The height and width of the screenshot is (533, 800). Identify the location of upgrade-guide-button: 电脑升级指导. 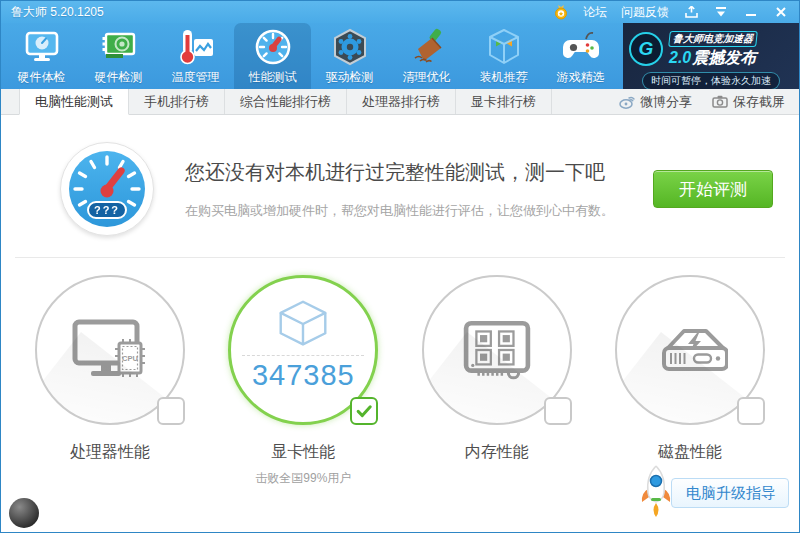
(730, 493).